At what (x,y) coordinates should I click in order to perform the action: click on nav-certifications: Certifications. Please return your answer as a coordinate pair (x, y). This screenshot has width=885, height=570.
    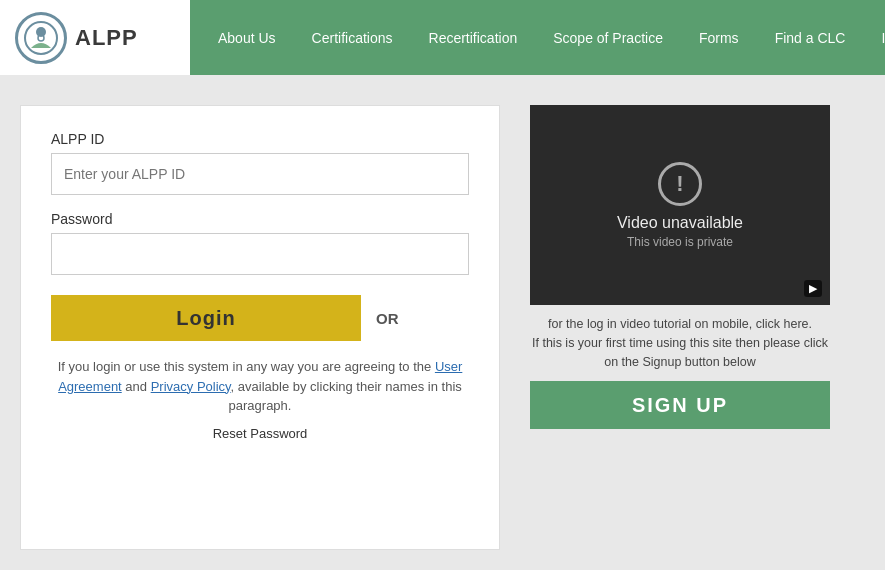
    Looking at the image, I should click on (352, 38).